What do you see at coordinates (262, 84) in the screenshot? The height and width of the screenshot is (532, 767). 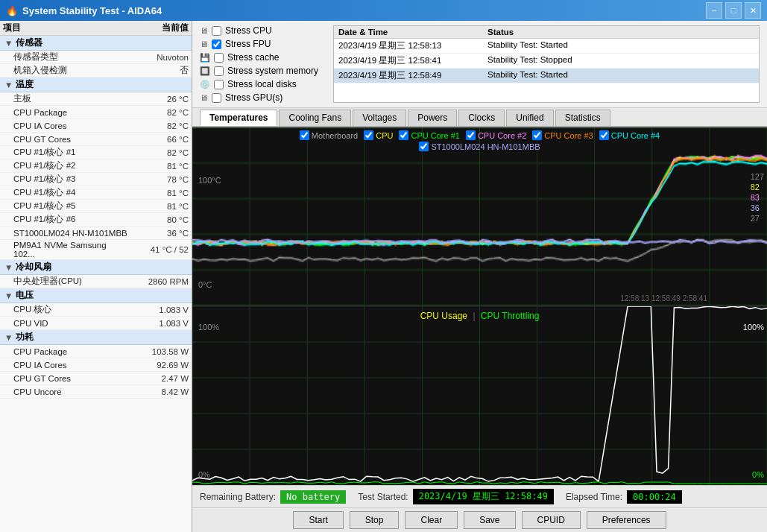 I see `stress-local-label: Stress local disks` at bounding box center [262, 84].